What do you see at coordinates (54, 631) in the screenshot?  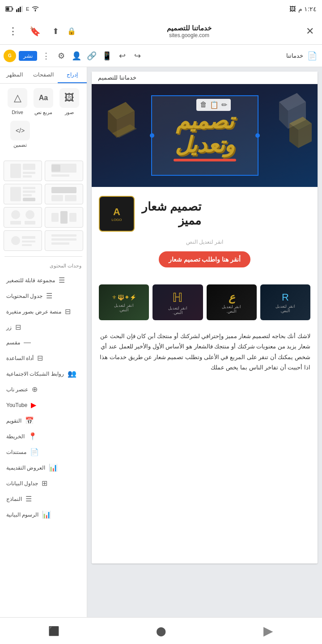 I see `stop-button: ⬛` at bounding box center [54, 631].